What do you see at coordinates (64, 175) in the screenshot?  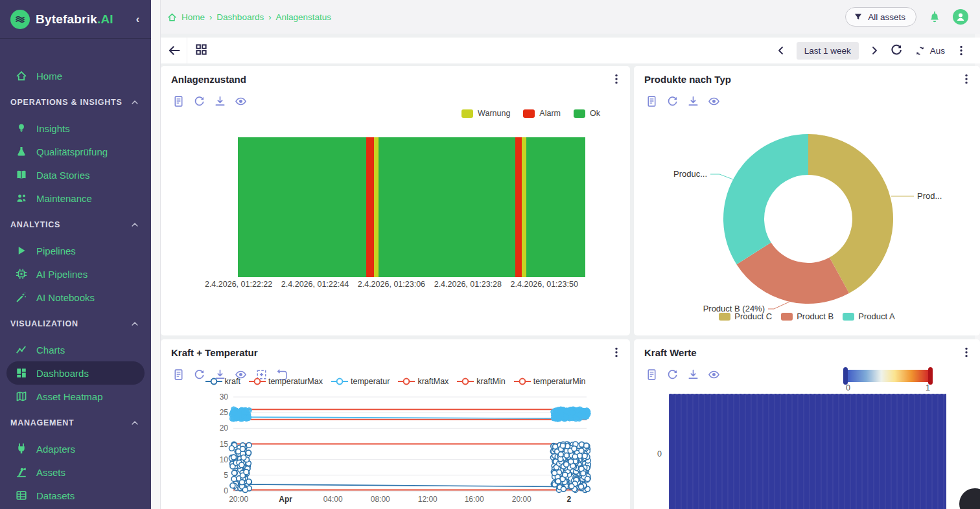 I see `sidebar-item-label: Data Stories` at bounding box center [64, 175].